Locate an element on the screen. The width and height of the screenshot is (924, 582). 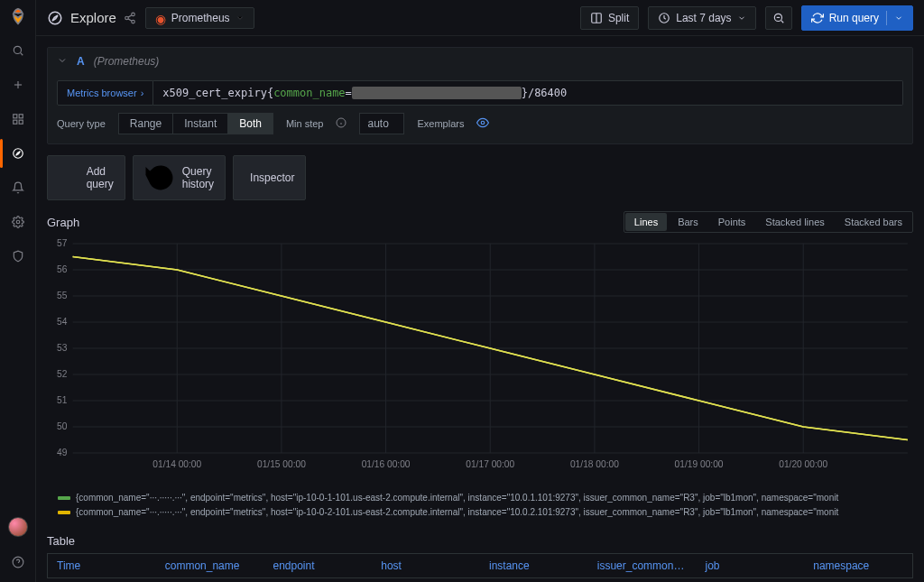
run-query-button: Run query is located at coordinates (857, 18).